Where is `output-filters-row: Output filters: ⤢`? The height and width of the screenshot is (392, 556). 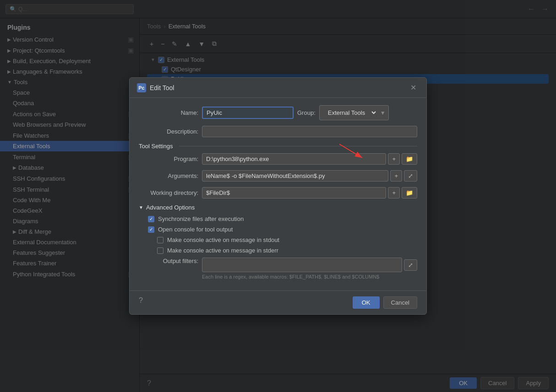
output-filters-row: Output filters: ⤢ is located at coordinates (278, 265).